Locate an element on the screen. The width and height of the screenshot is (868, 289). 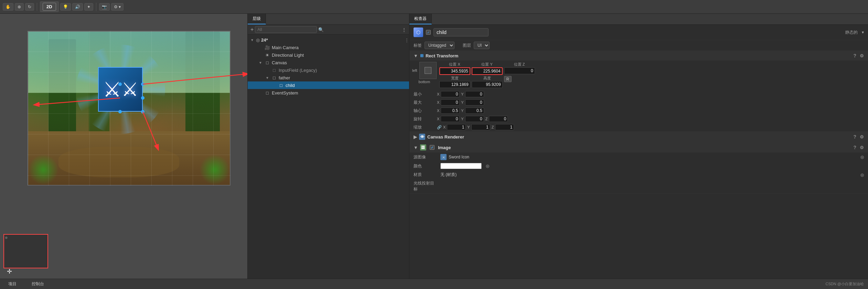
sound-toggle-btn: 🔊 is located at coordinates (78, 7).